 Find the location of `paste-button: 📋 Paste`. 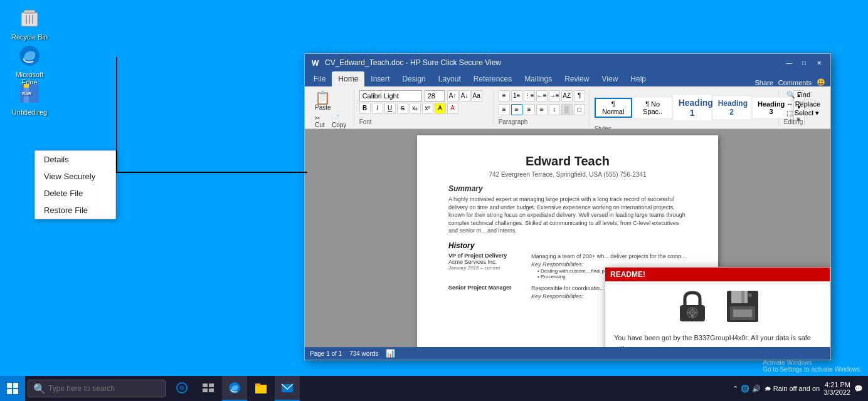

paste-button: 📋 Paste is located at coordinates (323, 102).